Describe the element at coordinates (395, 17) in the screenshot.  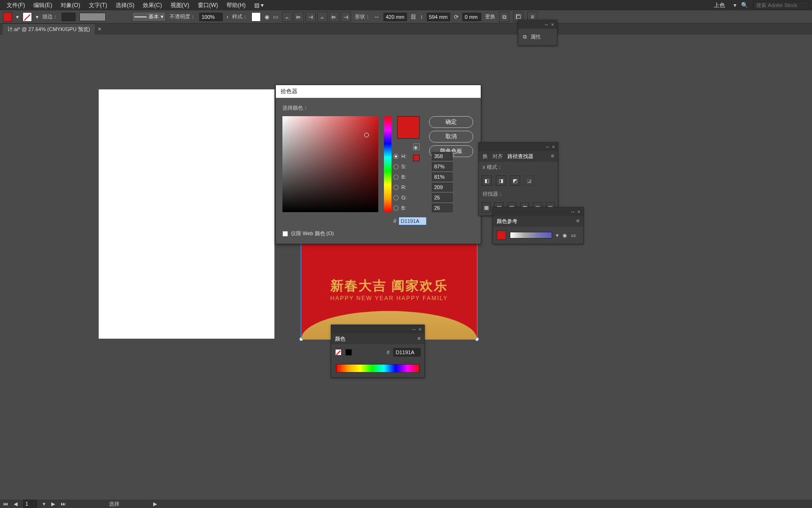
I see `width-input` at that location.